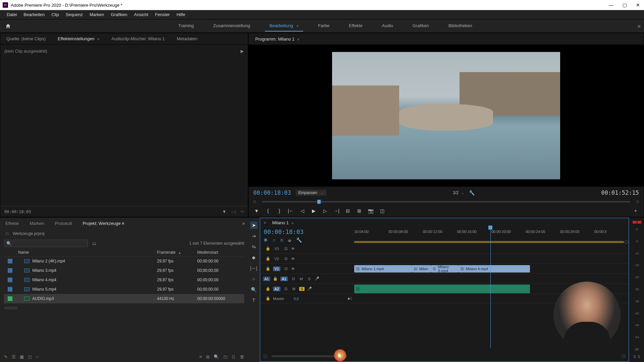 This screenshot has width=644, height=362. I want to click on add-marker-button: ▼, so click(257, 211).